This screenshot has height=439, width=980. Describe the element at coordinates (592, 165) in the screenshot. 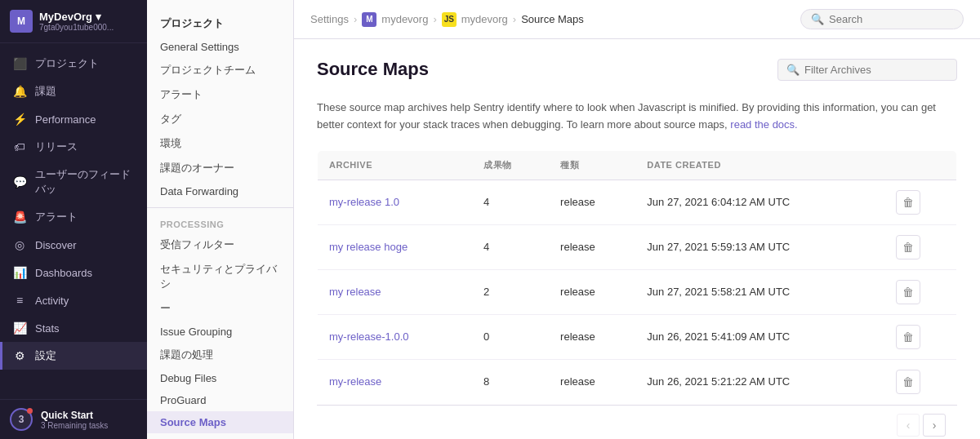

I see `col-type: 種類` at that location.